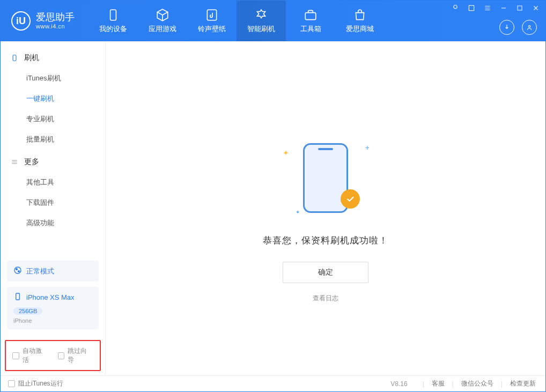 This screenshot has width=546, height=392. I want to click on logo-icon: iU, so click(21, 21).